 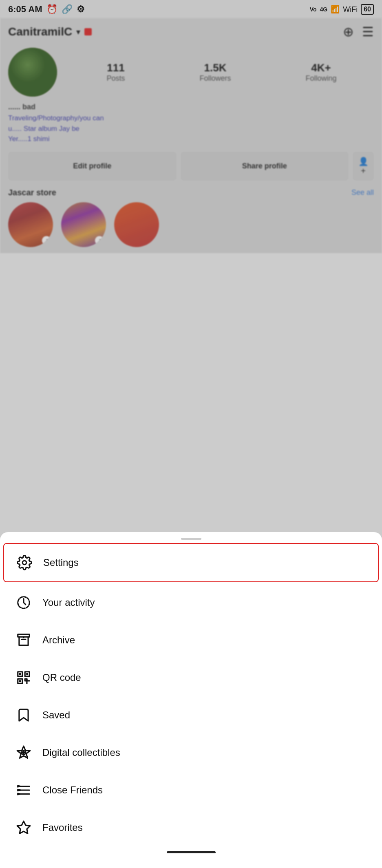 What do you see at coordinates (191, 828) in the screenshot?
I see `menu-item-favorites: Favorites` at bounding box center [191, 828].